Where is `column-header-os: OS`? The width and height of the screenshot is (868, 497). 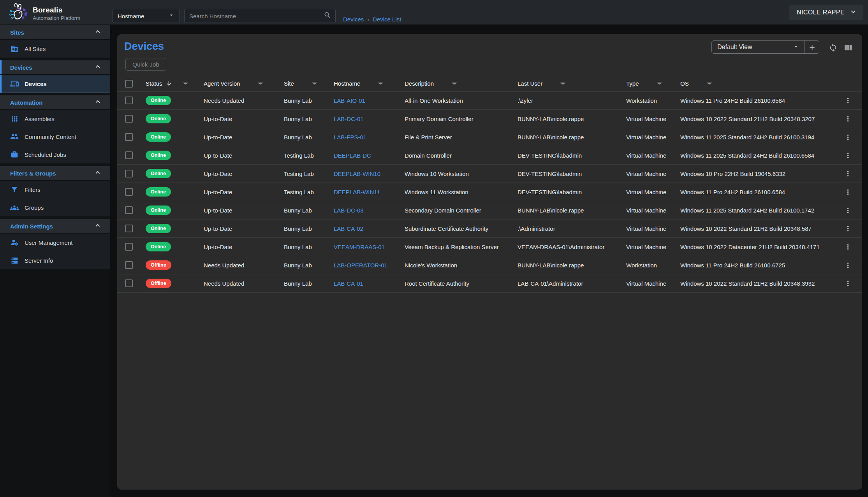 column-header-os: OS is located at coordinates (757, 83).